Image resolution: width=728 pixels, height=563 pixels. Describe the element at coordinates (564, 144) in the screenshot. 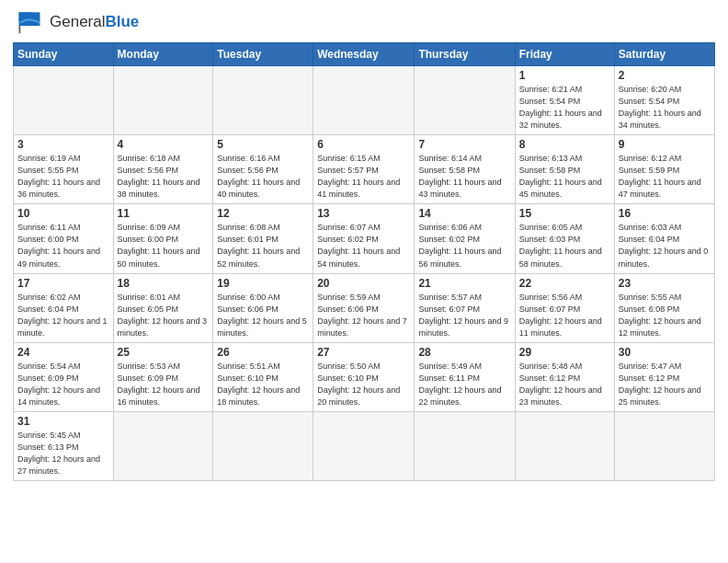

I see `day-number: 8` at that location.